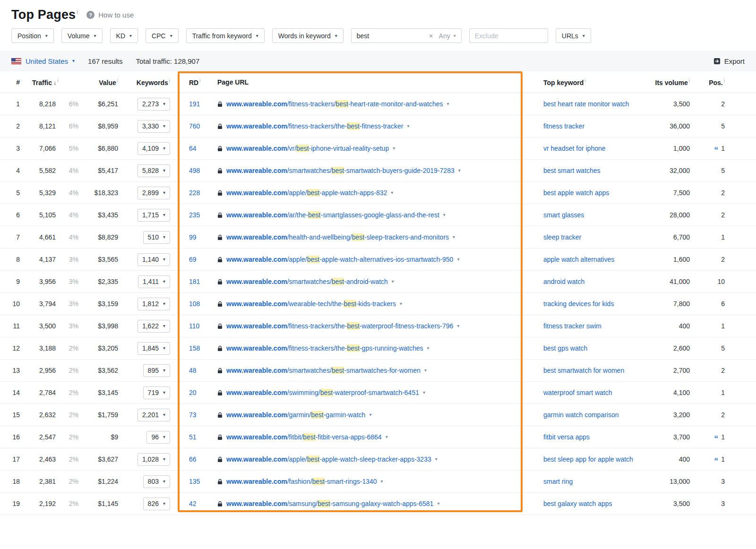  Describe the element at coordinates (201, 104) in the screenshot. I see `referring-domains-link: 191` at that location.